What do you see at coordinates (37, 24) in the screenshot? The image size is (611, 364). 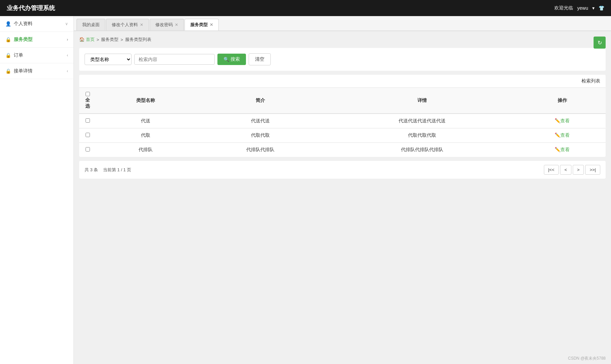 I see `sidebar-item-personal: 👤 个人资料 ∨` at bounding box center [37, 24].